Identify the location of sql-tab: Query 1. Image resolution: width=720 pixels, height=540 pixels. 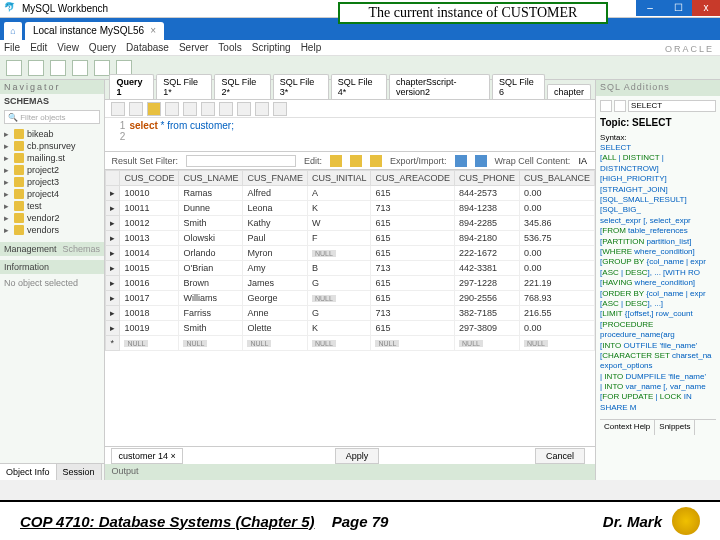
(132, 86).